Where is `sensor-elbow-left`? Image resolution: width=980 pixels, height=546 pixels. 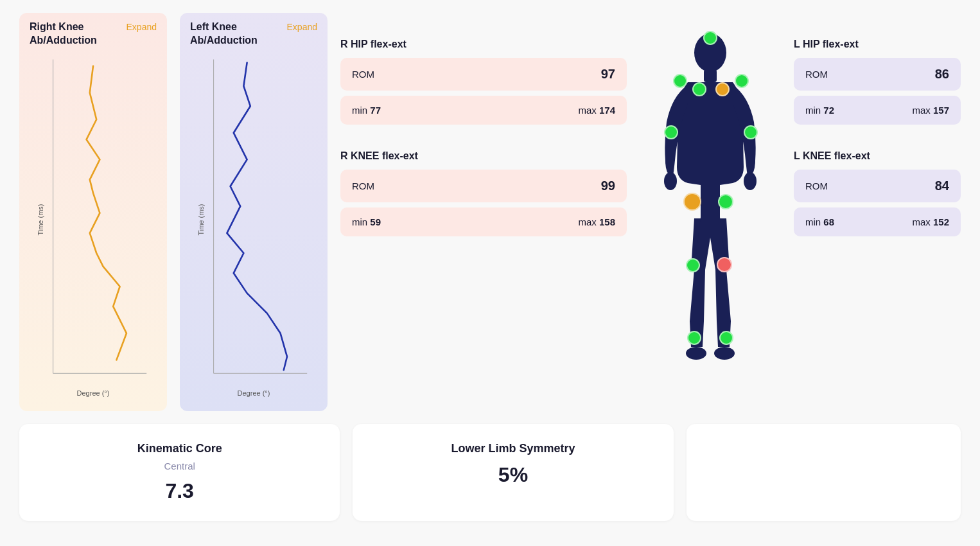 sensor-elbow-left is located at coordinates (671, 132).